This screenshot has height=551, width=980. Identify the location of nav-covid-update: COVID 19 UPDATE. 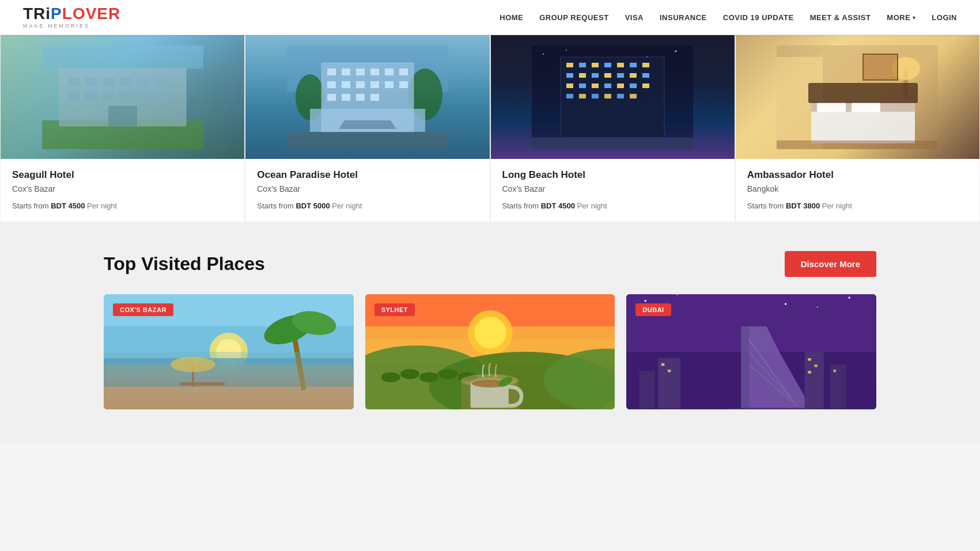
(758, 17).